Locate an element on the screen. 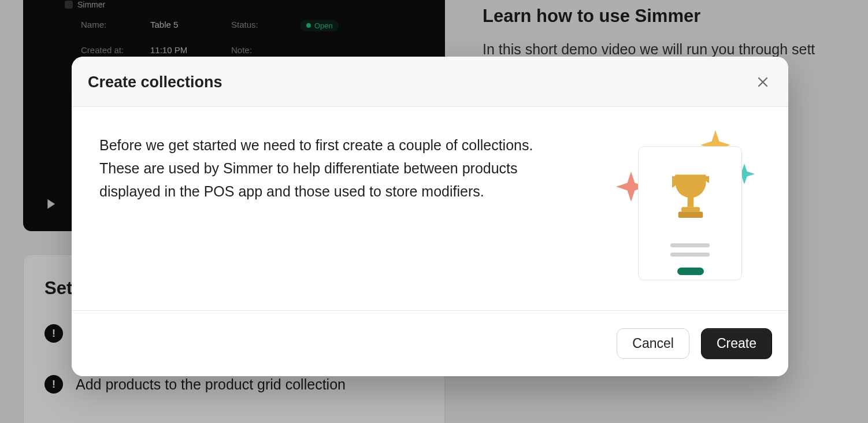  cancel-button: Cancel is located at coordinates (653, 343).